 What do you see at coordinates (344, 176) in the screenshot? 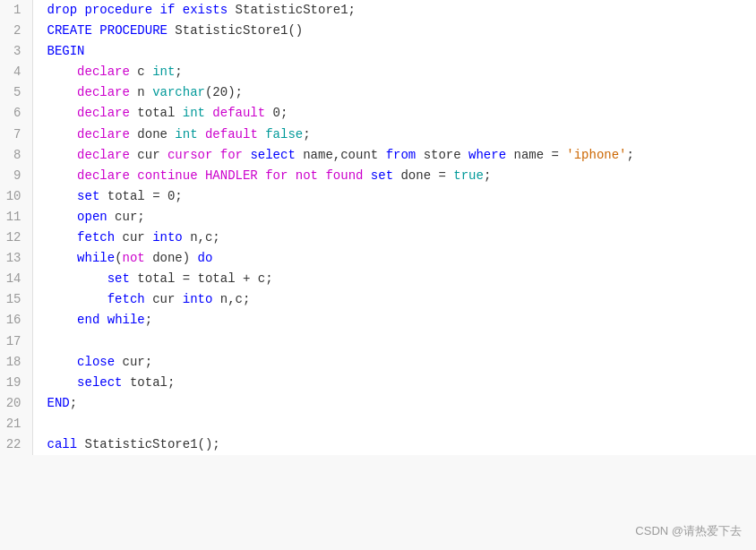
I see `code-token: found` at bounding box center [344, 176].